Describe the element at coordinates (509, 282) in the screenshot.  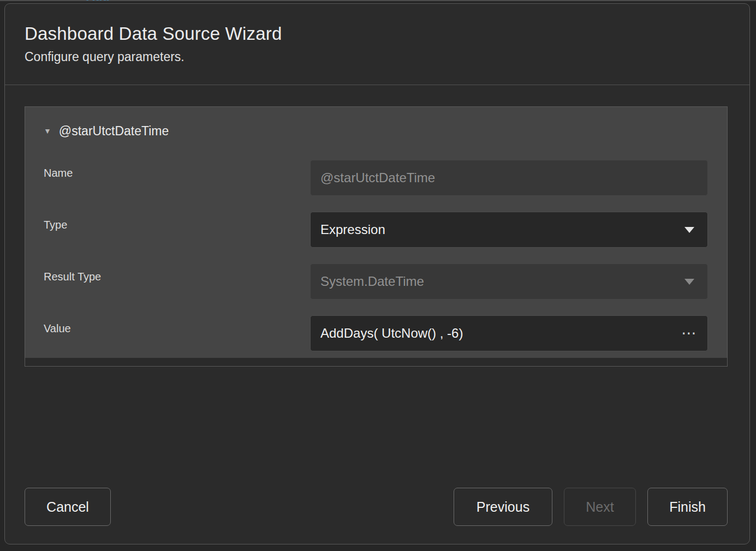
I see `result-type-dropdown: System.DateTime` at that location.